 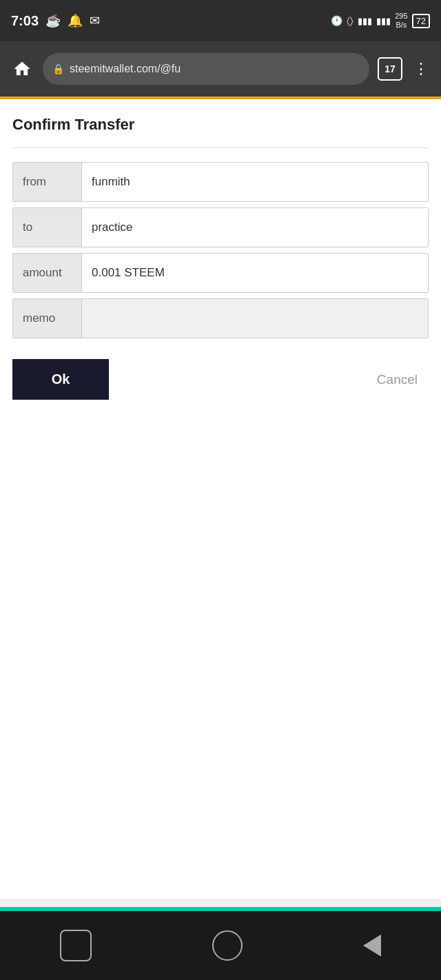 What do you see at coordinates (220, 909) in the screenshot?
I see `bottom-teal-line` at bounding box center [220, 909].